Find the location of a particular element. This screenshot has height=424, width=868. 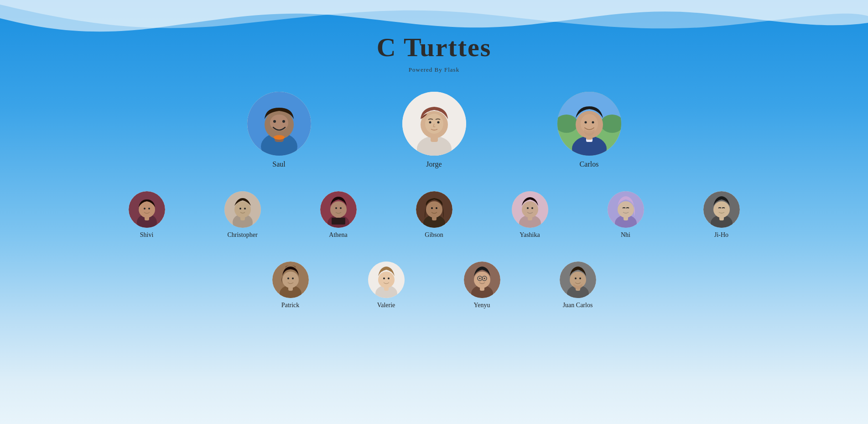

member-valerie: Valerie is located at coordinates (386, 285).